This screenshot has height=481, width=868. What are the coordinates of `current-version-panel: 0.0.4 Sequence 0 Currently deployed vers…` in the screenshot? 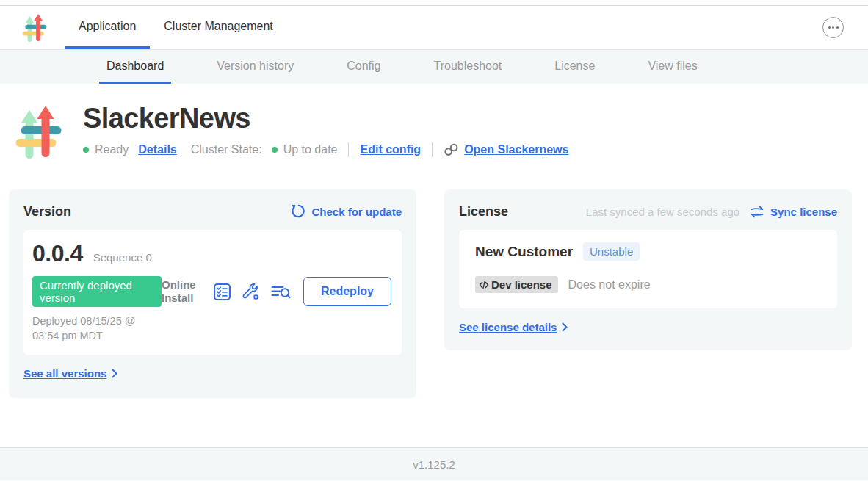 It's located at (213, 292).